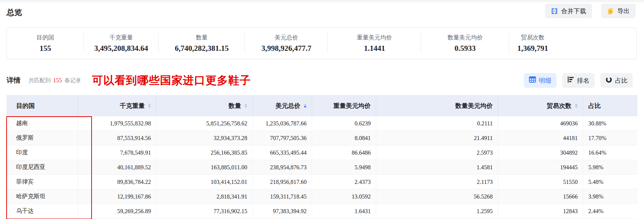 The width and height of the screenshot is (644, 219). What do you see at coordinates (617, 80) in the screenshot?
I see `tab-share: 占比` at bounding box center [617, 80].